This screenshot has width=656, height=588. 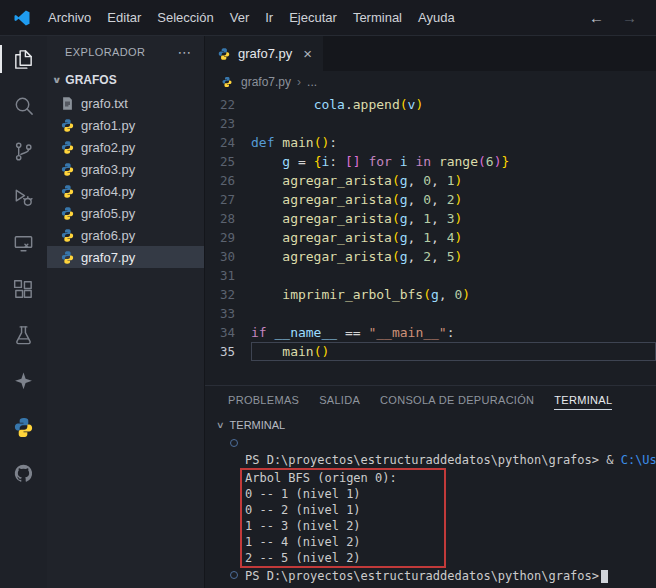 What do you see at coordinates (430, 332) in the screenshot?
I see `code-line-34: 34if __name__ == "__main__":` at bounding box center [430, 332].